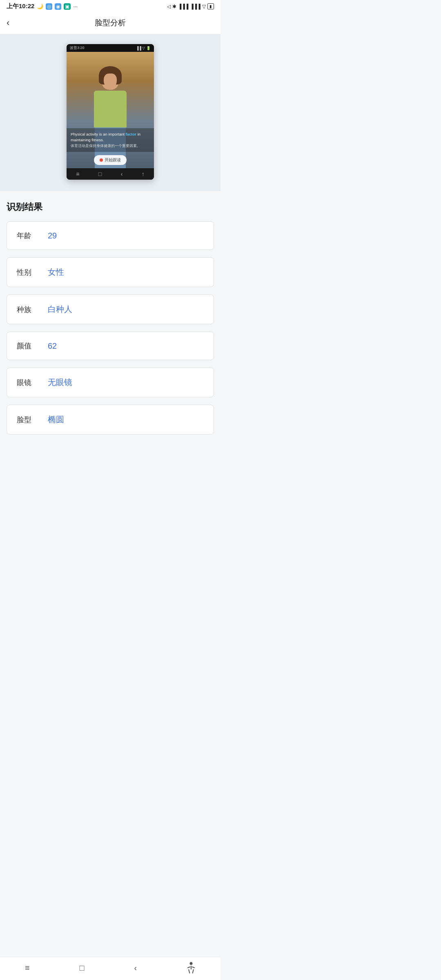 The width and height of the screenshot is (441, 980). What do you see at coordinates (27, 346) in the screenshot?
I see `label-appearance: 颜值` at bounding box center [27, 346].